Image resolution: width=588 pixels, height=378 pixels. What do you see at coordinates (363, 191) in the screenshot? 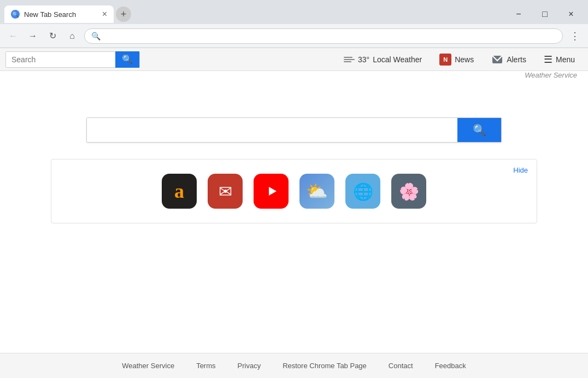
I see `quick-link-globe: 🌐` at bounding box center [363, 191].